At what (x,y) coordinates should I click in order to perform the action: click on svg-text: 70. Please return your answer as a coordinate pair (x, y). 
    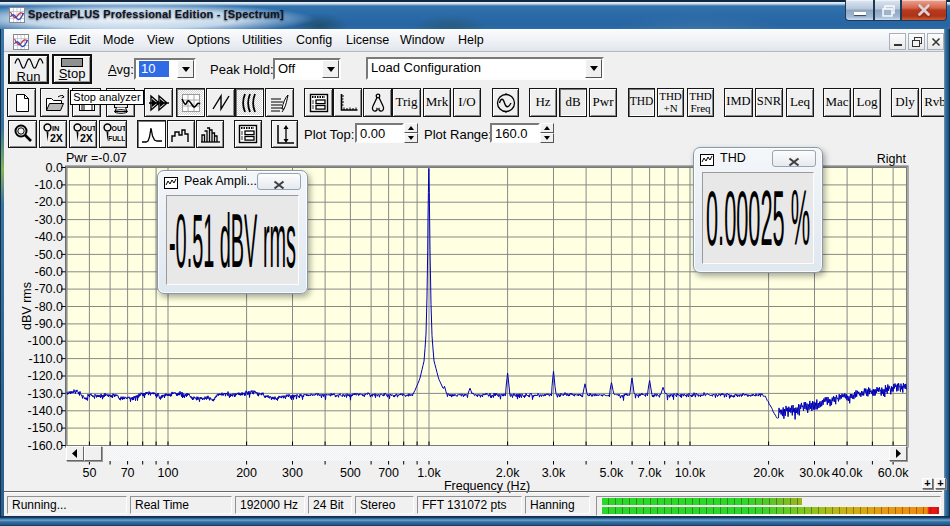
    Looking at the image, I should click on (128, 473).